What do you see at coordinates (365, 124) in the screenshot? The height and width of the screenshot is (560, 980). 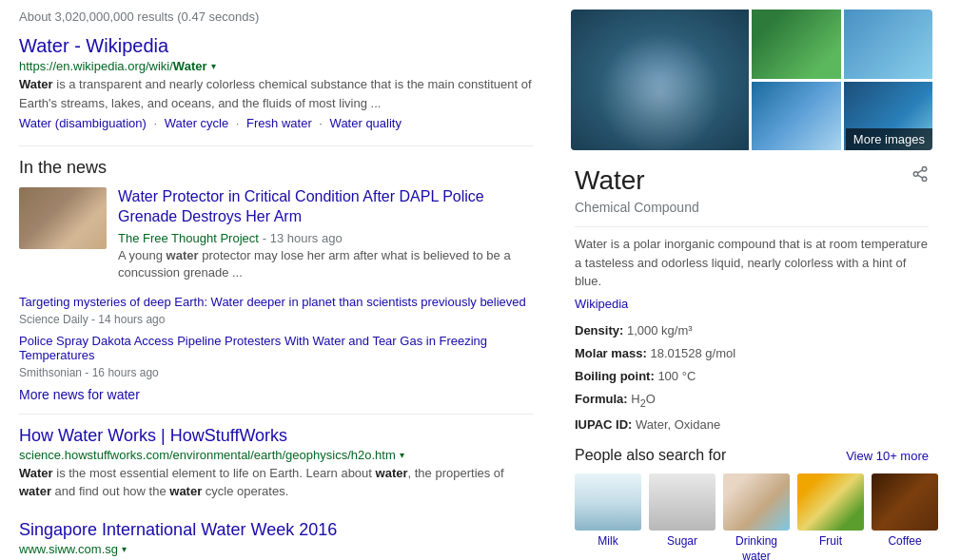 I see `related-link-quality: Water quality` at bounding box center [365, 124].